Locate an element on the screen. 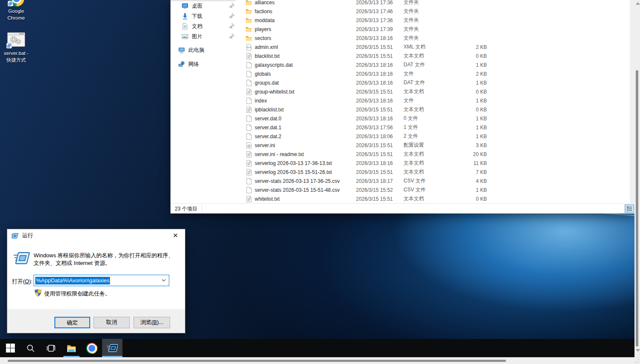 This screenshot has height=364, width=640. xml-file-icon is located at coordinates (249, 47).